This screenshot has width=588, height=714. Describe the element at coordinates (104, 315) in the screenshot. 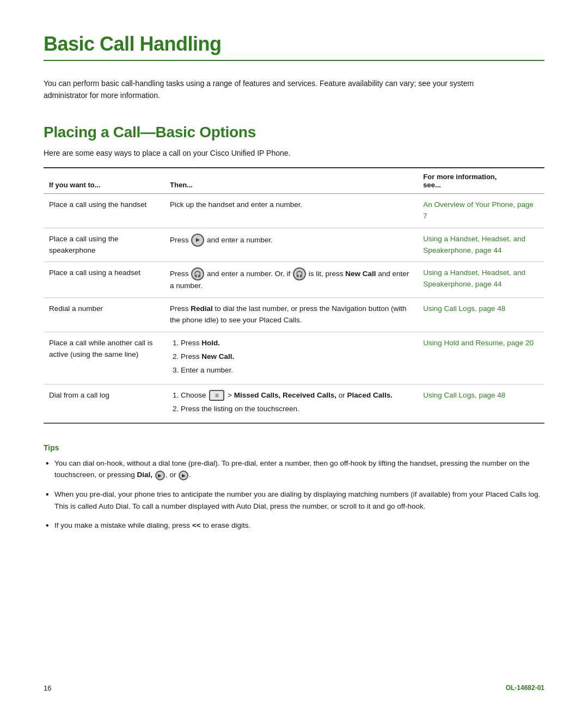

I see `row4-want: Redial a number` at that location.